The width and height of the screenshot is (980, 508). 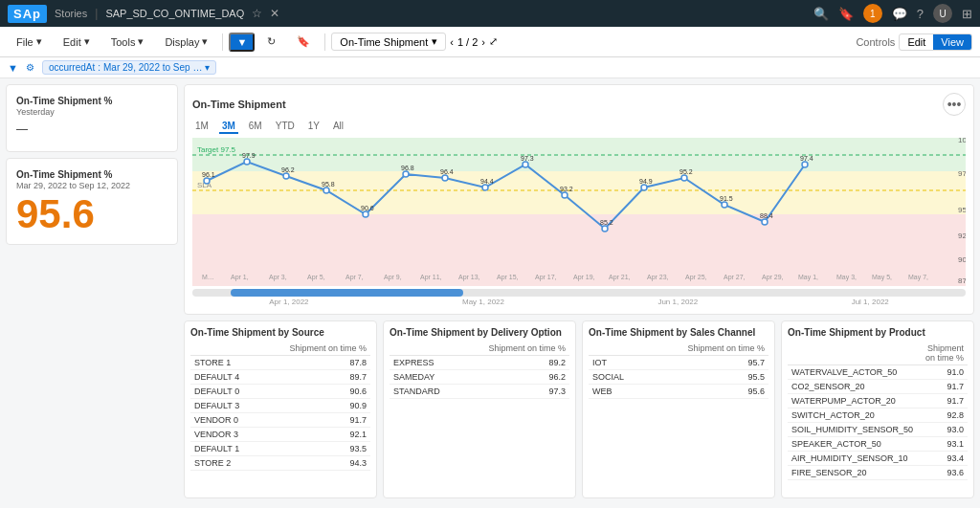 I want to click on svg-text: Apr 17,, so click(x=546, y=277).